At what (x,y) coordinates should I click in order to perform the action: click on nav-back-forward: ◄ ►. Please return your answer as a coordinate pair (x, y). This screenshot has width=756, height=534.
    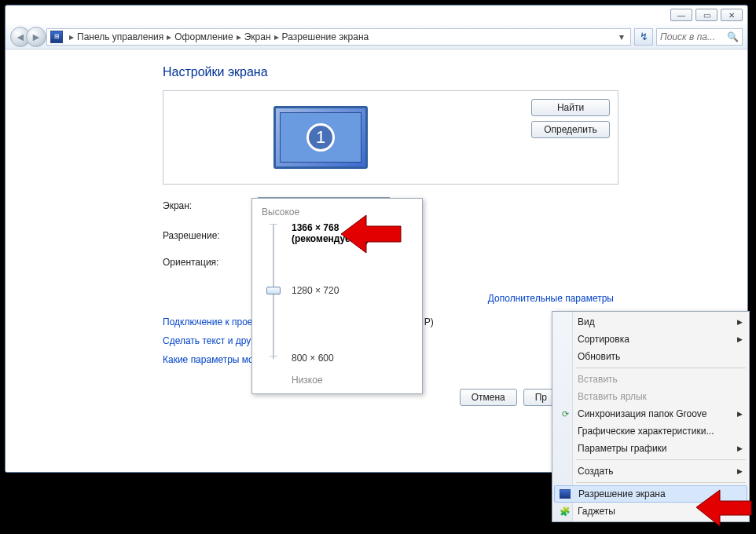
    Looking at the image, I should click on (26, 37).